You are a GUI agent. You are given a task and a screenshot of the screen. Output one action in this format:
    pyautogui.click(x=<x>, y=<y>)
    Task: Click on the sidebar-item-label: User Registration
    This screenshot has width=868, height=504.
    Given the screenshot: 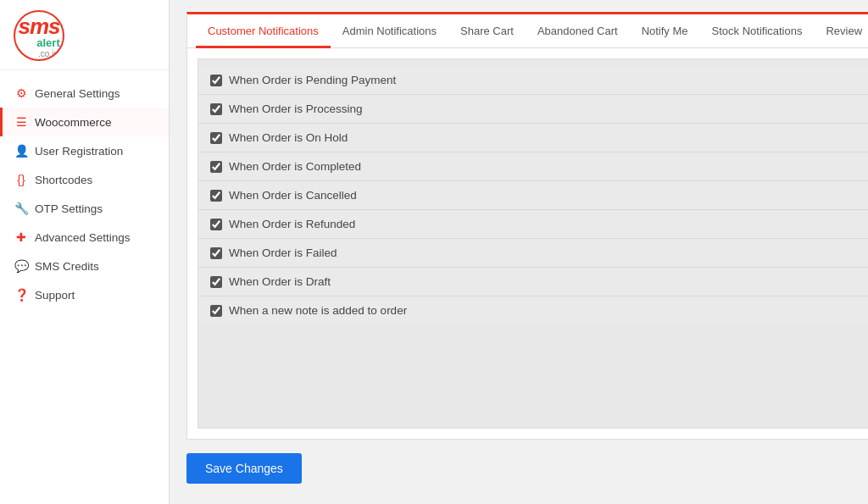 What is the action you would take?
    pyautogui.click(x=79, y=151)
    